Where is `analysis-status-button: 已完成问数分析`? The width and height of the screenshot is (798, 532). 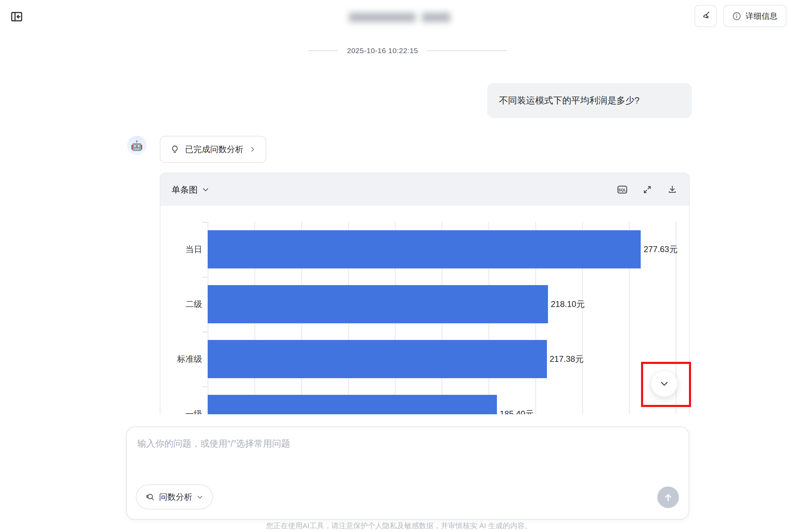 analysis-status-button: 已完成问数分析 is located at coordinates (213, 149).